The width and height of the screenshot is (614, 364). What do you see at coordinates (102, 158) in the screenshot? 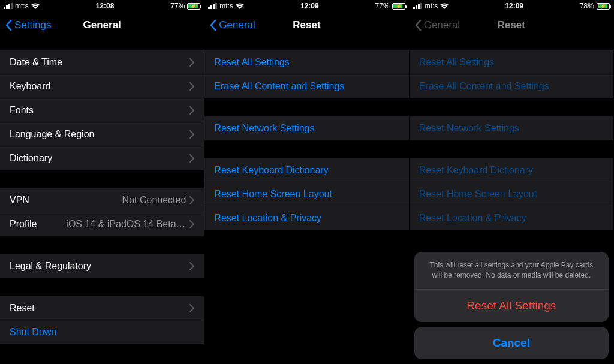
I see `row-dictionary: Dictionary` at bounding box center [102, 158].